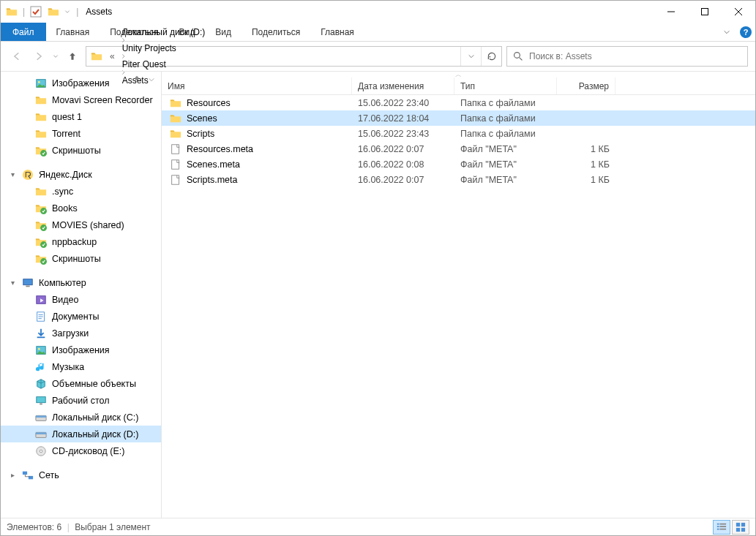 This screenshot has width=756, height=536. What do you see at coordinates (81, 450) in the screenshot?
I see `tree-item: CD-дисковод (E:)` at bounding box center [81, 450].